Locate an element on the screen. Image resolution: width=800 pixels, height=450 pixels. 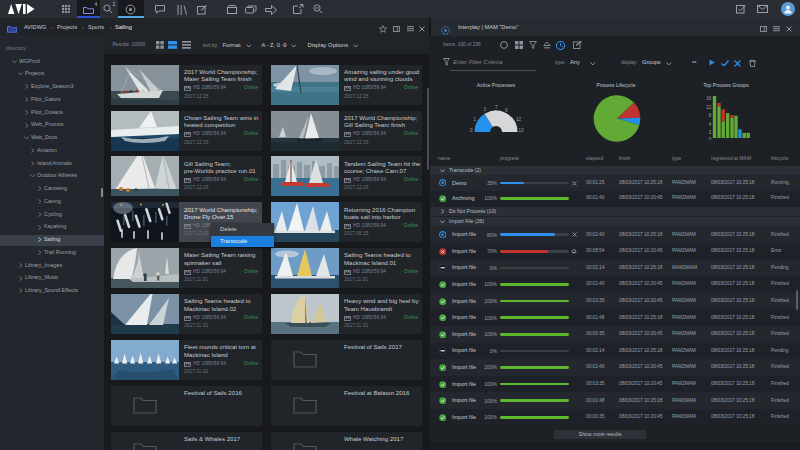
svg-text: 0 is located at coordinates (710, 138).